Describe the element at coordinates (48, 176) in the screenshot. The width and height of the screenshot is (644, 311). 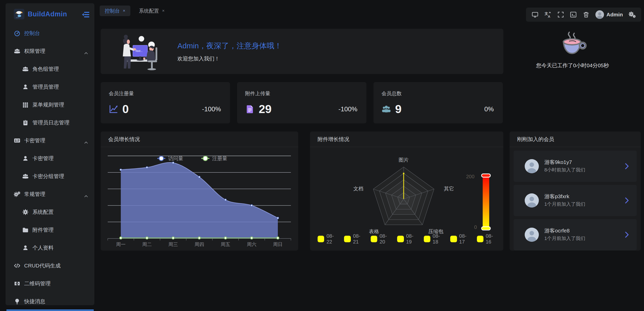
I see `sidebar-item-label: 卡密分组管理` at that location.